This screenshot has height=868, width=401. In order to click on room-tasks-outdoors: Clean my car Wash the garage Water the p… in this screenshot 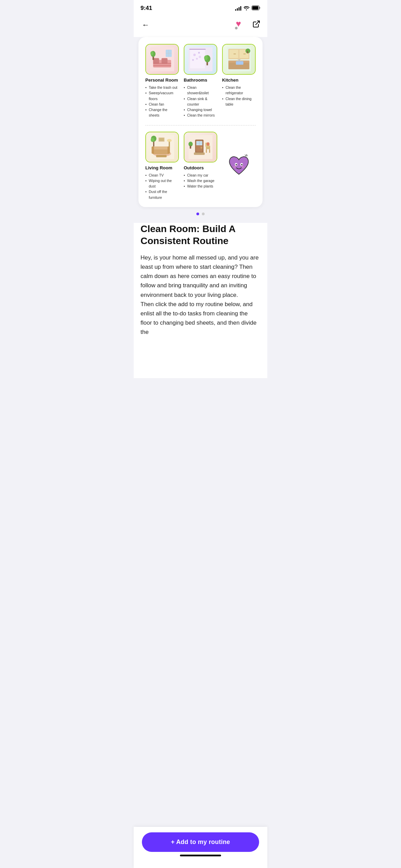, I will do `click(200, 181)`.